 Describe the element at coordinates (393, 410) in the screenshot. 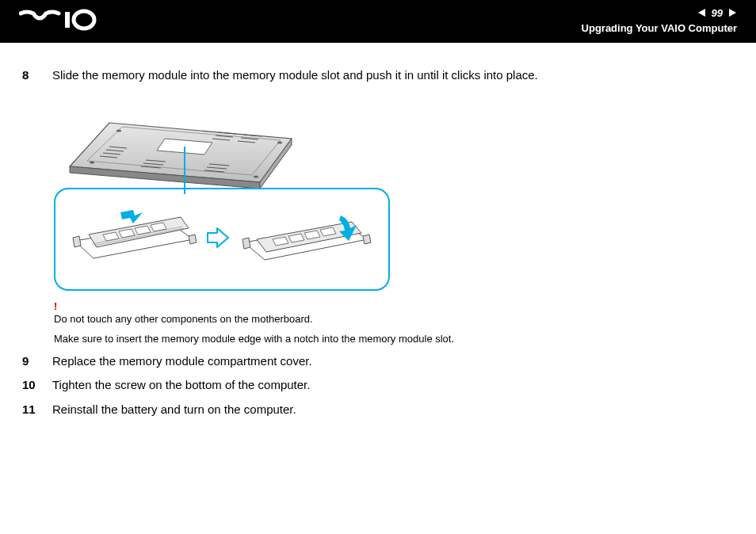

I see `step-11-text: Reinstall the battery and turn on the co…` at that location.